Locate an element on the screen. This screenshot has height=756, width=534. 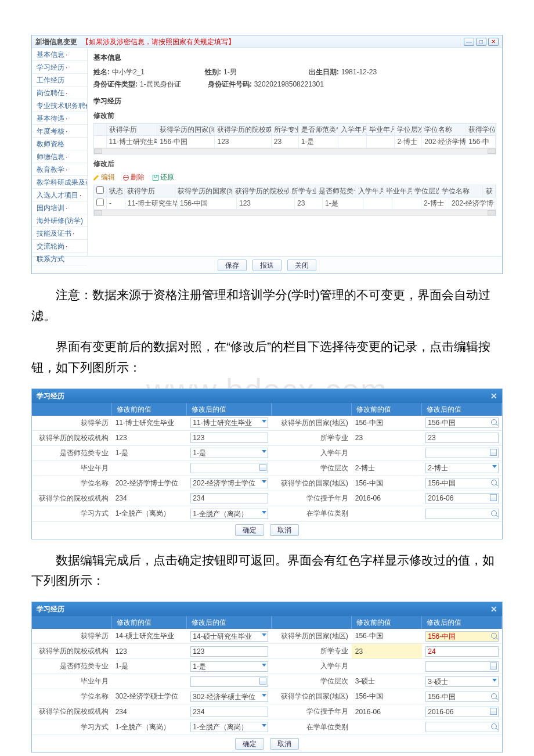
after-input: 24 is located at coordinates (462, 651).